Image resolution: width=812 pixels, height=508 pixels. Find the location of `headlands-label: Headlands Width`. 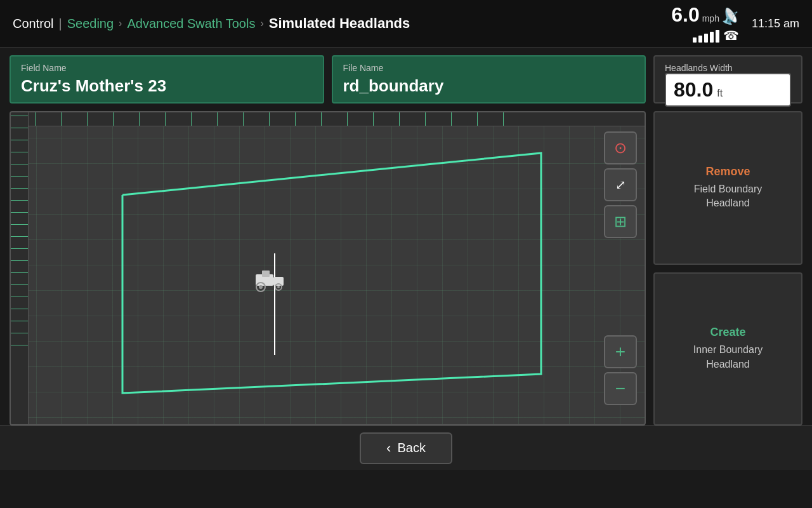

headlands-label: Headlands Width is located at coordinates (728, 68).